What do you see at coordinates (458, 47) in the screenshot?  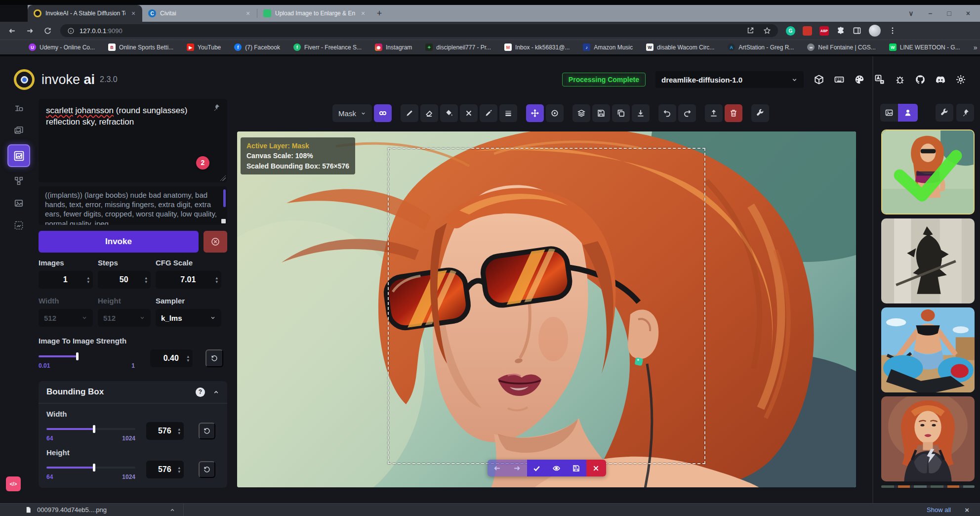 I see `bookmark-item: ✦discipleneil777 - Pr...` at bounding box center [458, 47].